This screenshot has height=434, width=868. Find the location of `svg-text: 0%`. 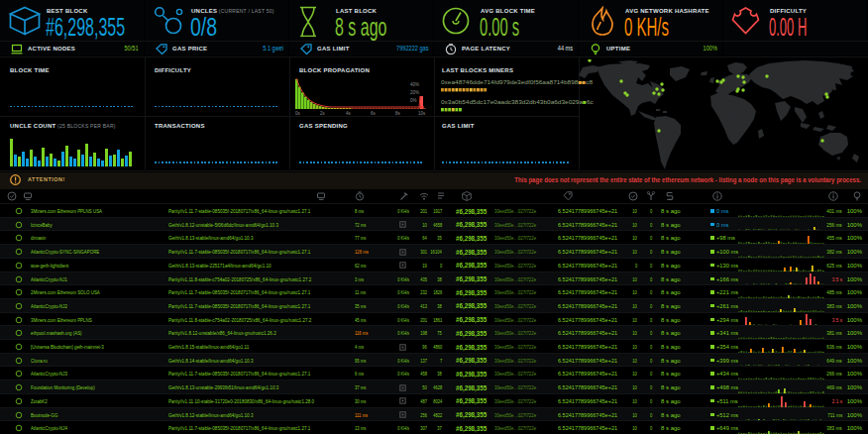

svg-text: 0% is located at coordinates (414, 101).